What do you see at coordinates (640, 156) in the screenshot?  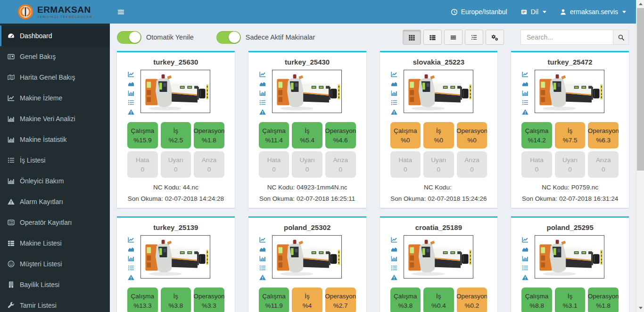 I see `vertical-scrollbar` at bounding box center [640, 156].